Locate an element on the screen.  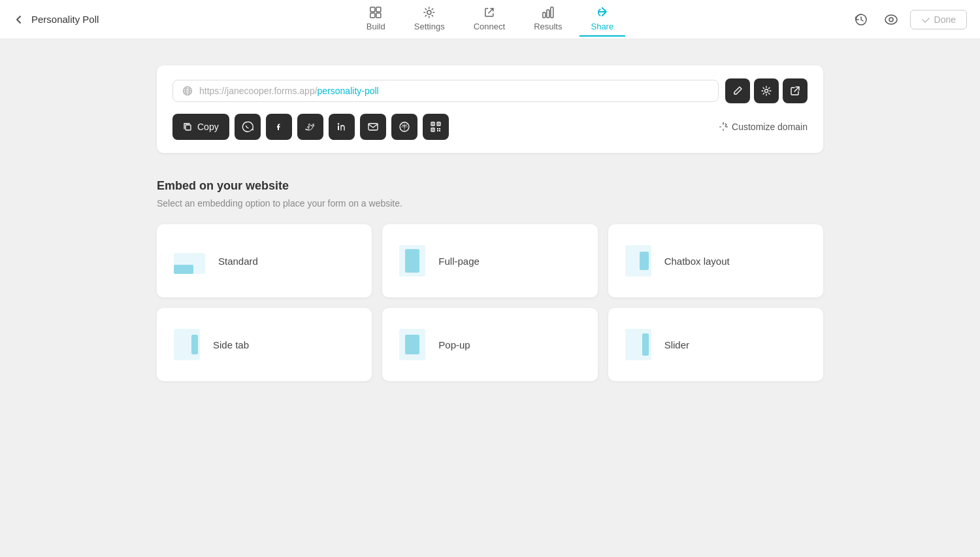
tab-share-label: Share is located at coordinates (602, 26).